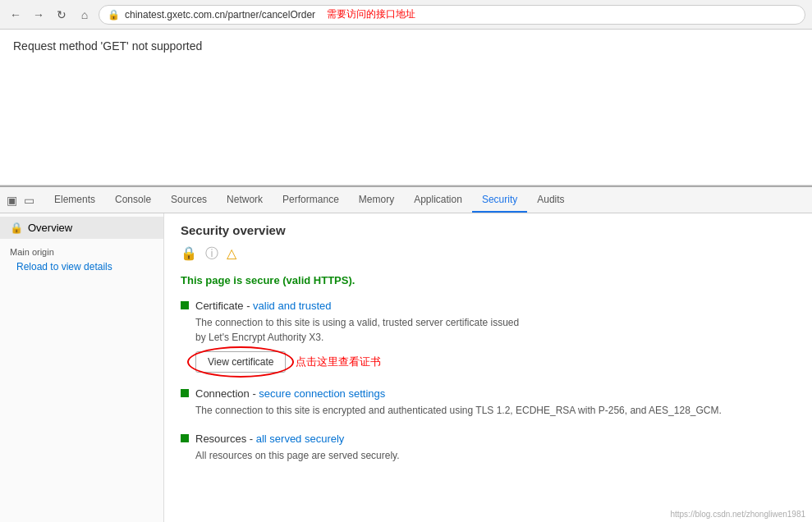 This screenshot has height=522, width=812. I want to click on certificate-green-square, so click(185, 305).